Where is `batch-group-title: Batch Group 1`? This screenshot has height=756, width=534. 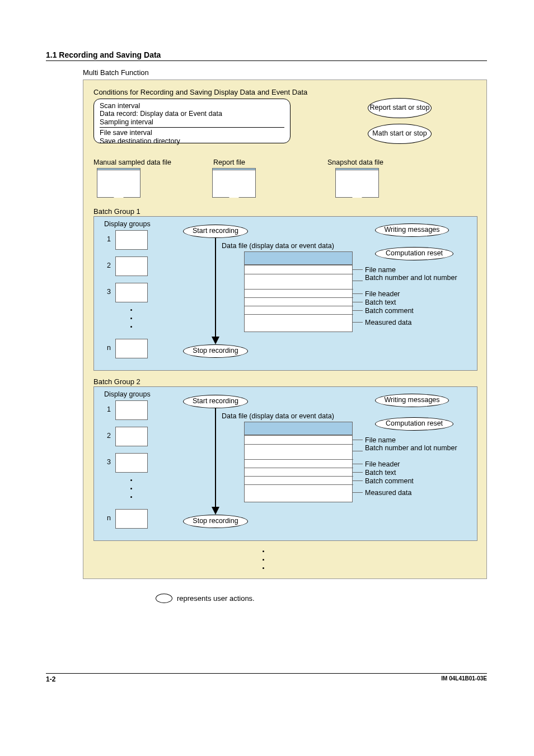 batch-group-title: Batch Group 1 is located at coordinates (117, 212).